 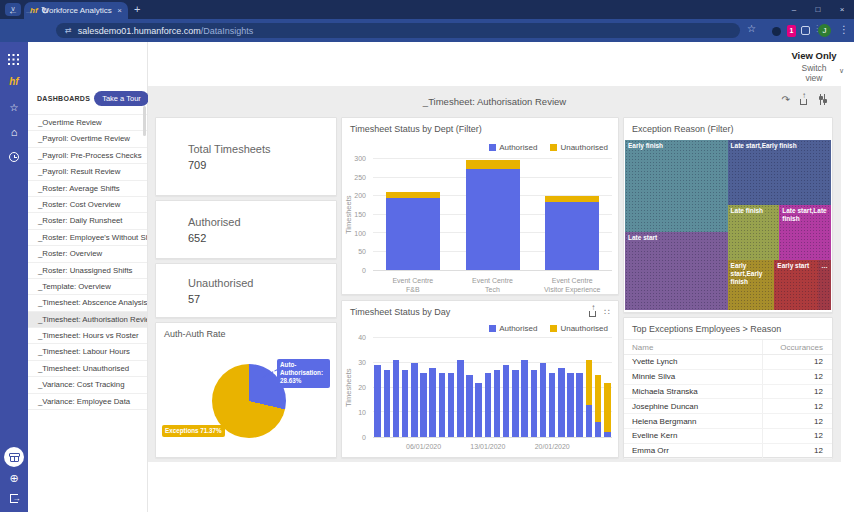 What do you see at coordinates (88, 336) in the screenshot?
I see `sidebar-item: _Timesheet: Hours vs Roster` at bounding box center [88, 336].